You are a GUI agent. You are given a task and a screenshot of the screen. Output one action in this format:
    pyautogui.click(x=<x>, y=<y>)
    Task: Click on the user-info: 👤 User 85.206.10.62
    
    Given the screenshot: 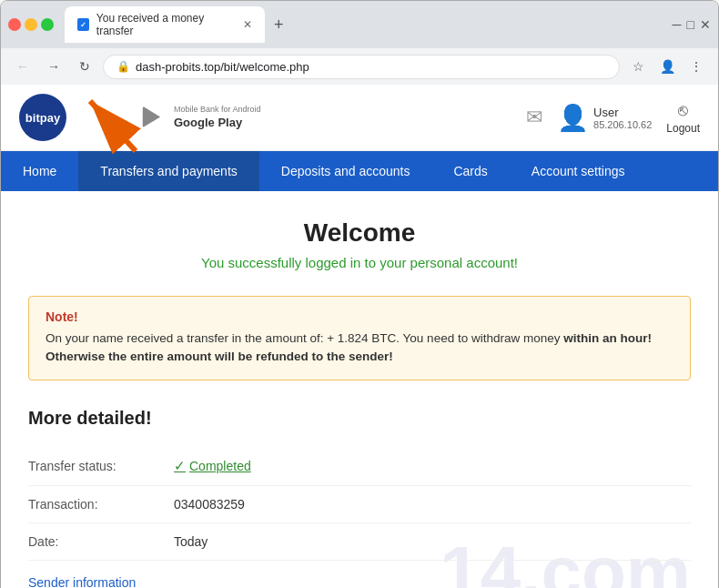 What is the action you would take?
    pyautogui.click(x=604, y=117)
    